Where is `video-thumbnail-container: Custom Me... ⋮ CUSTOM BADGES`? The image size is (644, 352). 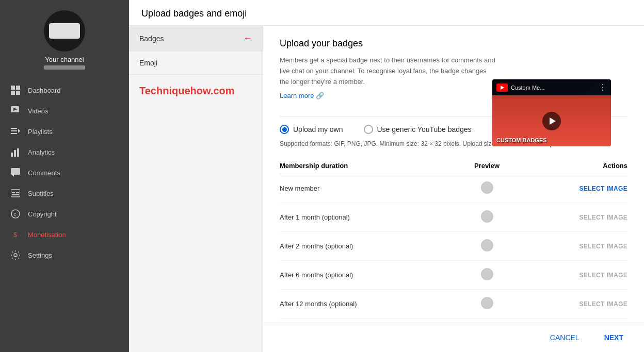 video-thumbnail-container: Custom Me... ⋮ CUSTOM BADGES is located at coordinates (568, 72).